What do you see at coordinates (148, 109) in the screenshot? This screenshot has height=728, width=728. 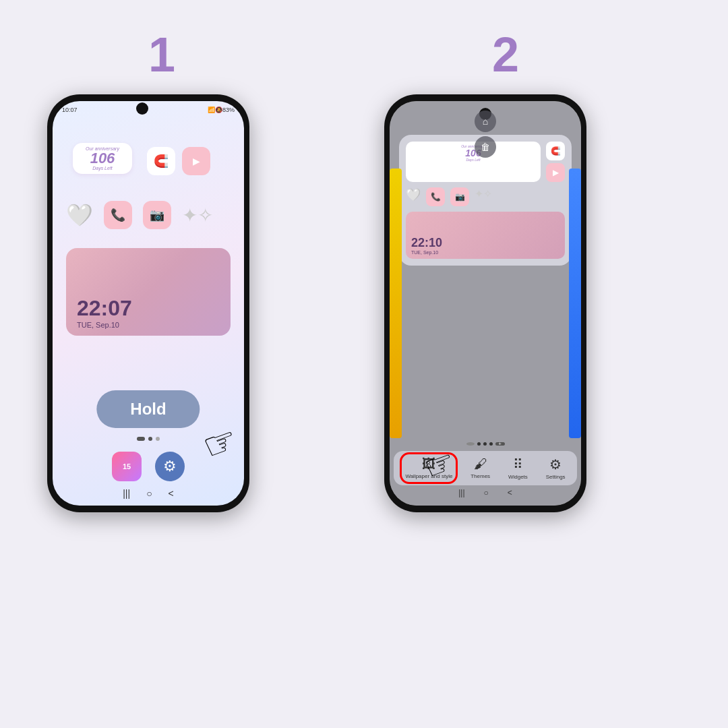 I see `status-bar-1: 10:07 📶🔕83%` at bounding box center [148, 109].